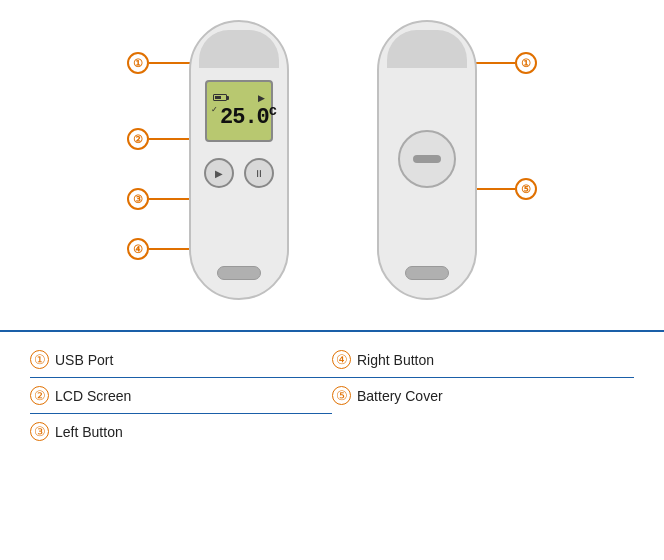 This screenshot has width=664, height=560. What do you see at coordinates (181, 360) in the screenshot?
I see `legend-item-1: ① USB Port` at bounding box center [181, 360].